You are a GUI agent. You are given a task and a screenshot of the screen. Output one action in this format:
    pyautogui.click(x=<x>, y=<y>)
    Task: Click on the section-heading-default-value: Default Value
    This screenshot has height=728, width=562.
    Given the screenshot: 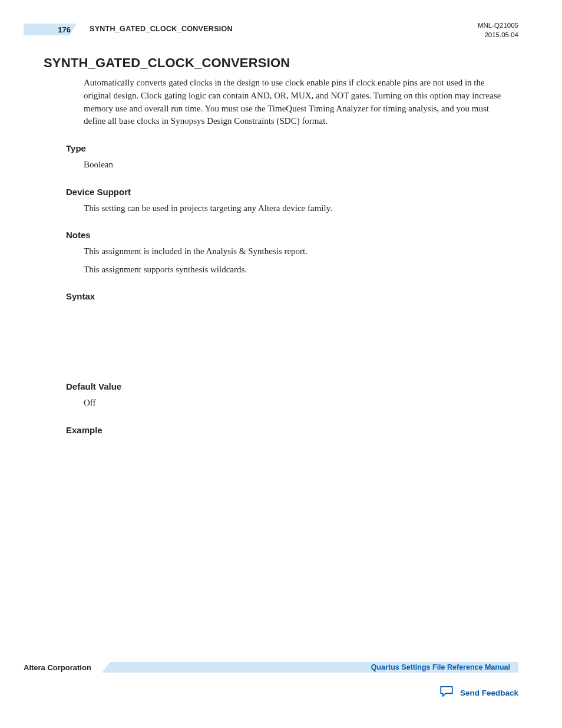 What is the action you would take?
    pyautogui.click(x=292, y=387)
    